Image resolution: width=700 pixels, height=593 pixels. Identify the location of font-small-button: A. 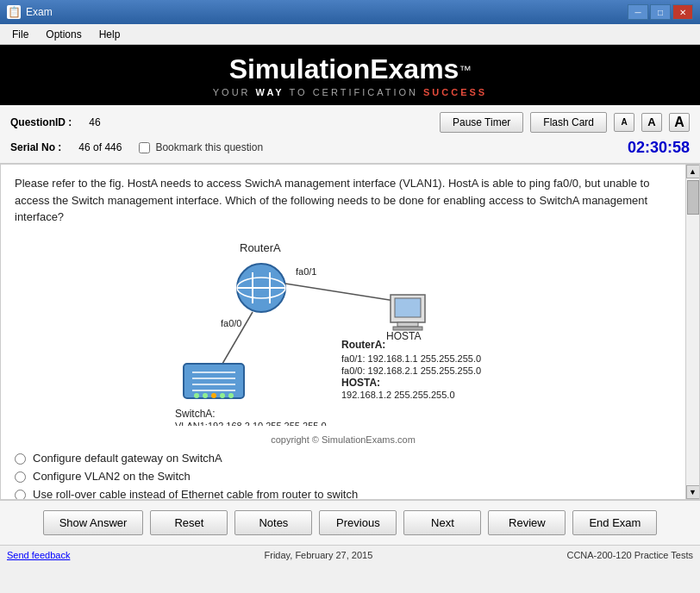
(624, 122).